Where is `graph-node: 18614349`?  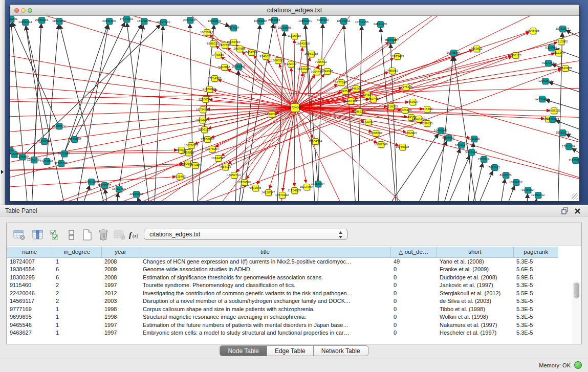
graph-node: 18614349 is located at coordinates (419, 119).